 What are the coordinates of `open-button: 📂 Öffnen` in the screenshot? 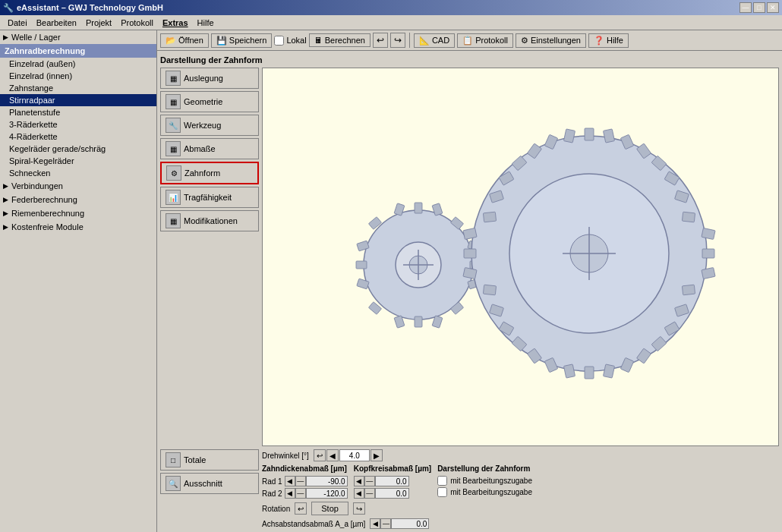 It's located at (184, 41).